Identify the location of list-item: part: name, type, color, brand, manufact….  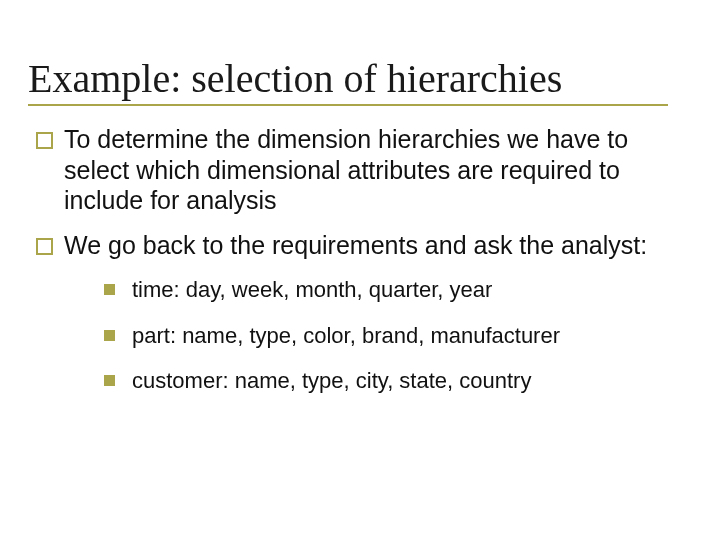
(398, 336).